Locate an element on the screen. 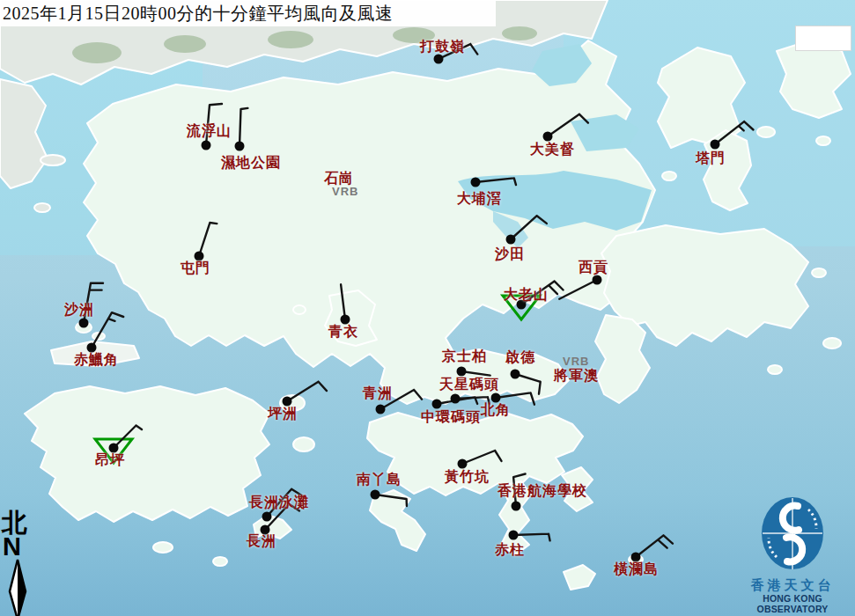  station-dot-hk-sea-school is located at coordinates (516, 507).